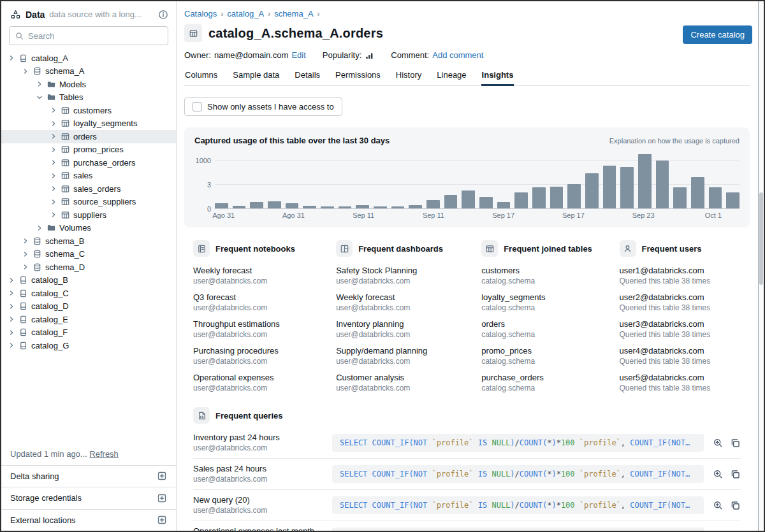  Describe the element at coordinates (245, 14) in the screenshot. I see `breadcrumb-link-catalog_a: catalog_A` at that location.